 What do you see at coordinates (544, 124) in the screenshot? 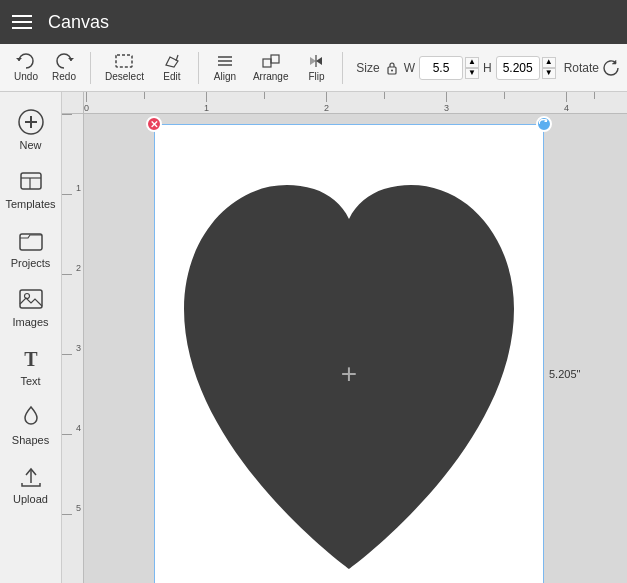
I see `handle-top-right` at bounding box center [544, 124].